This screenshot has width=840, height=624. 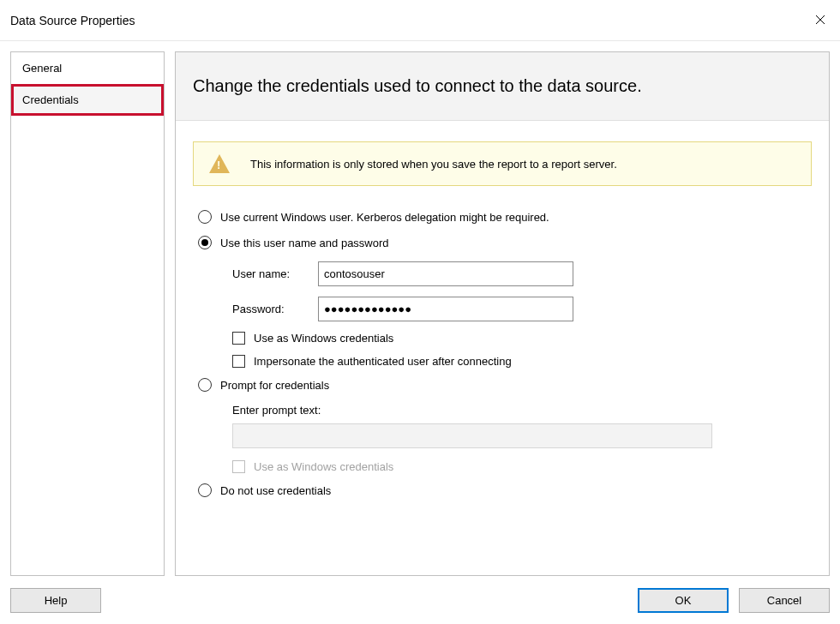 I want to click on button-label: Help, so click(x=57, y=600).